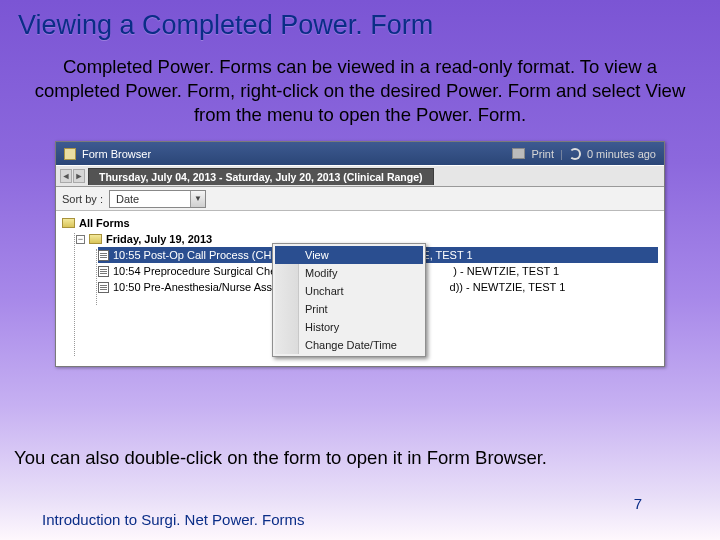 The image size is (720, 540). What do you see at coordinates (349, 345) in the screenshot?
I see `menu-item-change-date: Change Date/Time` at bounding box center [349, 345].